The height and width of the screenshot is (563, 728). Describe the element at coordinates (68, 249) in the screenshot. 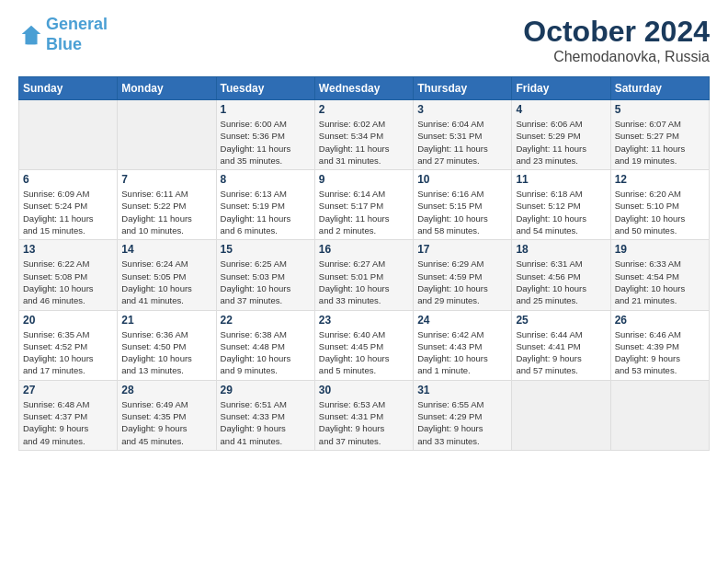

I see `day-number: 13` at that location.